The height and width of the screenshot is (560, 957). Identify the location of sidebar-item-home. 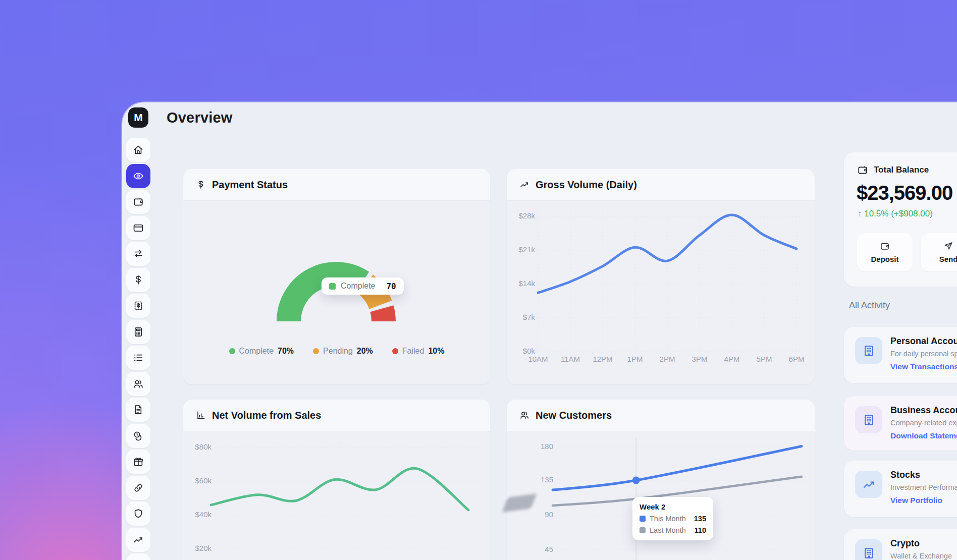
(138, 150).